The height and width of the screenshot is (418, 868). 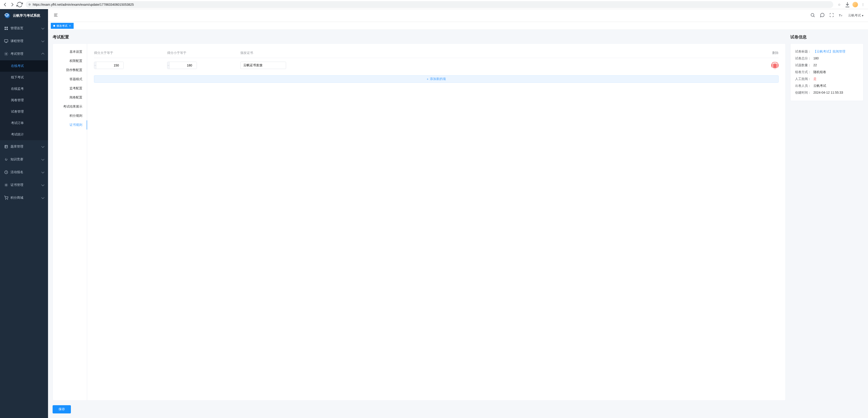 I want to click on config-tab-result: 考试结果展示, so click(x=70, y=107).